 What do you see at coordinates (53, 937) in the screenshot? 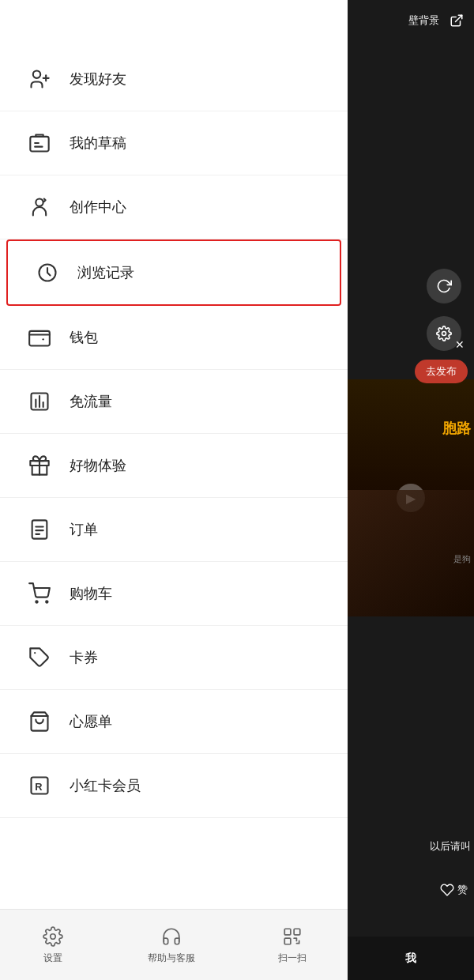
I see `settings-icon` at bounding box center [53, 937].